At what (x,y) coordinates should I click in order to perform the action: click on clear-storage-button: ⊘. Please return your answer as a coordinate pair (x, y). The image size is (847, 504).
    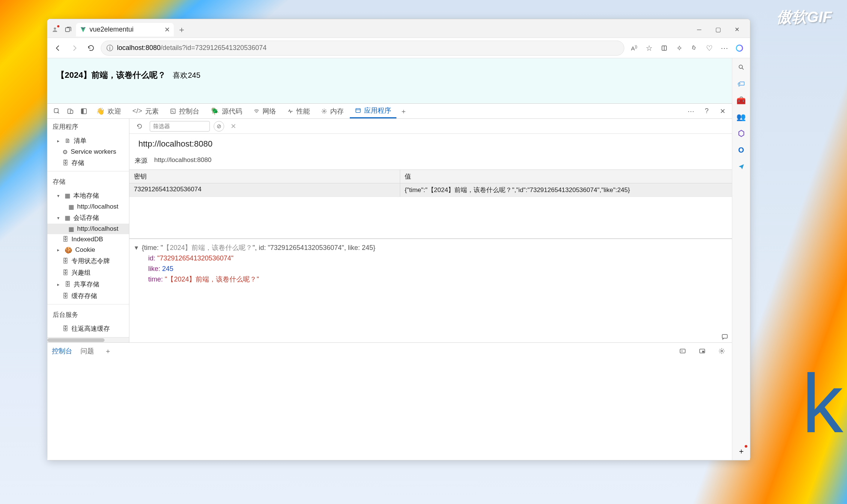
    Looking at the image, I should click on (219, 126).